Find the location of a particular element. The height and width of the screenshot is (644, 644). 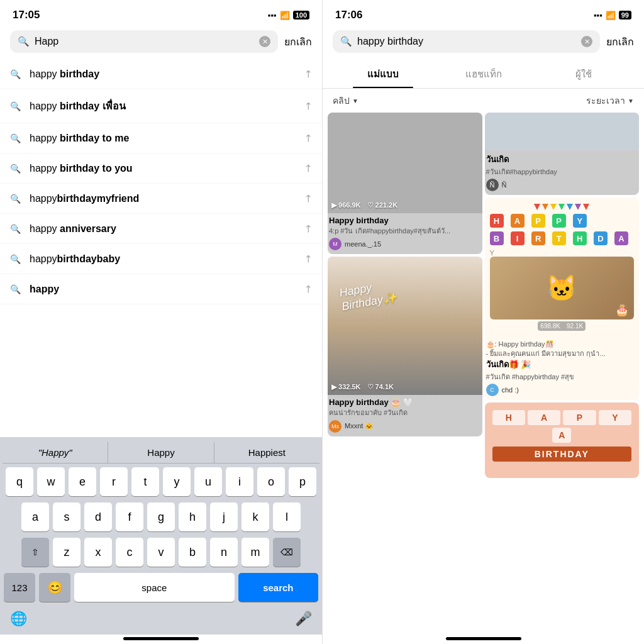

key-row-3: ⇧ z x c v b n m ⌫ is located at coordinates (161, 552).